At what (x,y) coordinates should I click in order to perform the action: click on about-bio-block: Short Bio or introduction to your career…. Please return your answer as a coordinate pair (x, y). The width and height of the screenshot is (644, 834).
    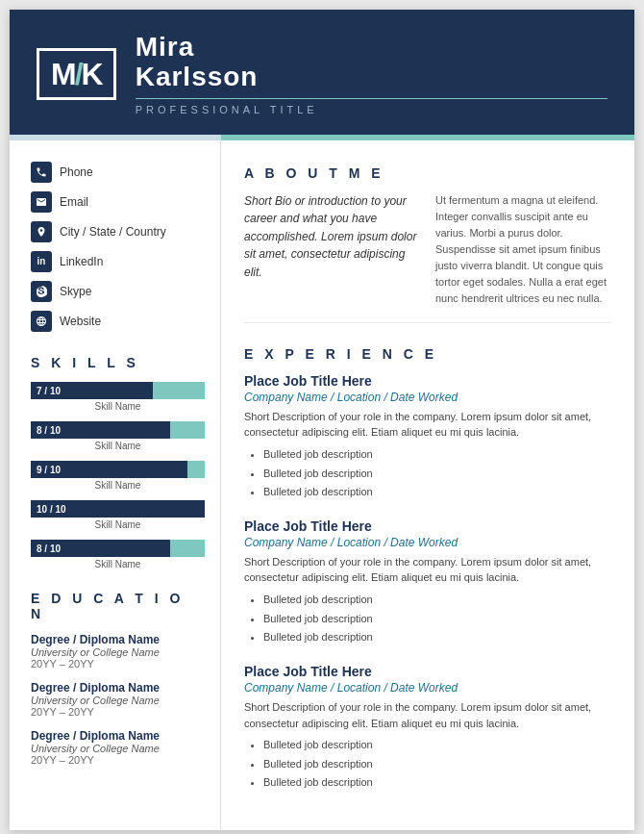
    Looking at the image, I should click on (333, 250).